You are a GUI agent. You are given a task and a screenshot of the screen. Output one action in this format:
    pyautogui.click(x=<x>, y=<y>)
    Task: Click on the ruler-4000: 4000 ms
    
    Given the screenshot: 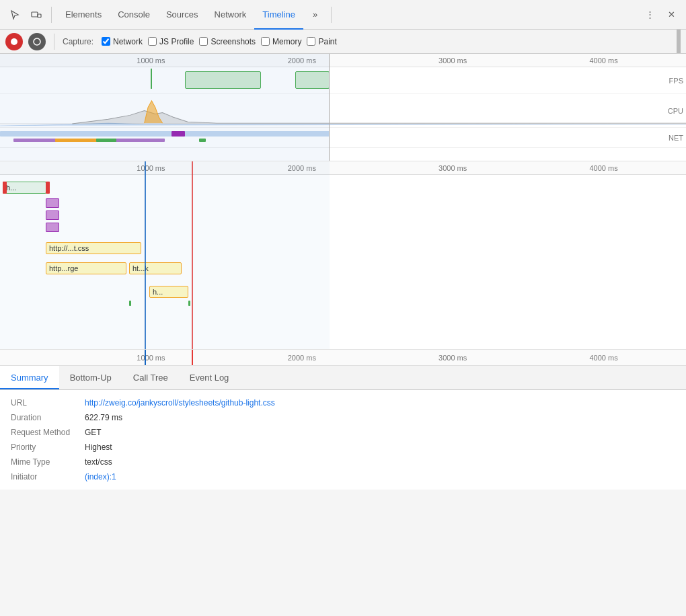 What is the action you would take?
    pyautogui.click(x=603, y=61)
    